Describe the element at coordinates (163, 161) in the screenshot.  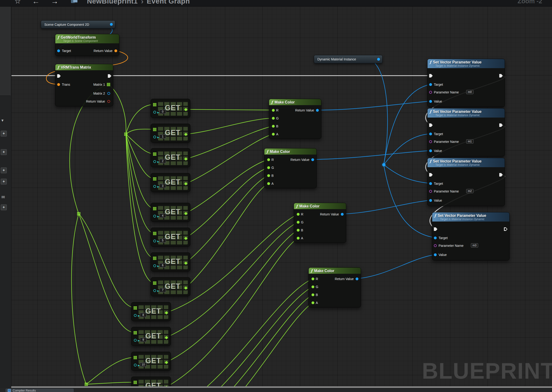
I see `array-index-input: 2` at that location.